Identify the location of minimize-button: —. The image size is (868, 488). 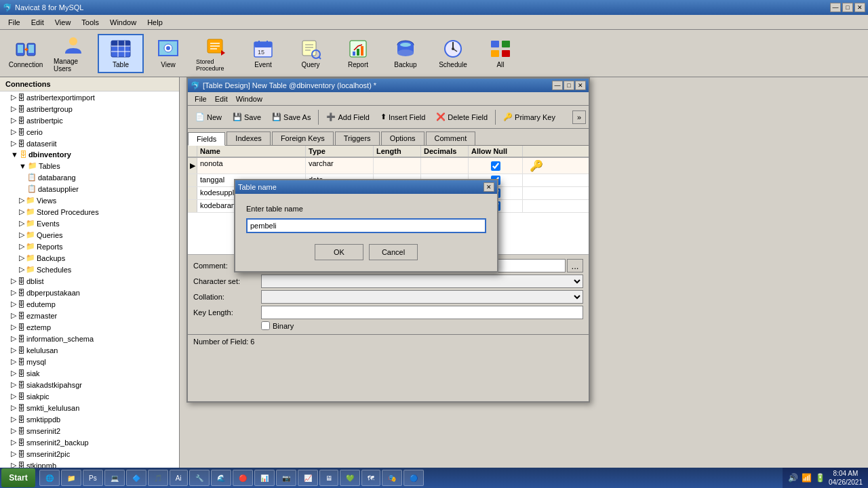
(835, 7).